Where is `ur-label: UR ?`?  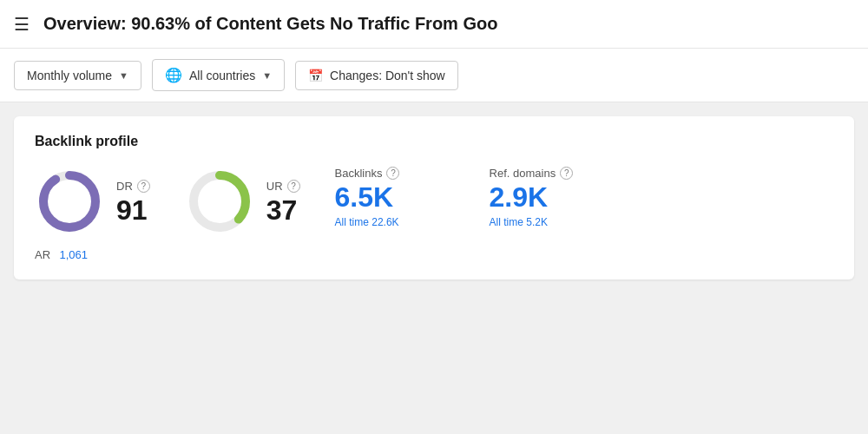 ur-label: UR ? is located at coordinates (283, 186).